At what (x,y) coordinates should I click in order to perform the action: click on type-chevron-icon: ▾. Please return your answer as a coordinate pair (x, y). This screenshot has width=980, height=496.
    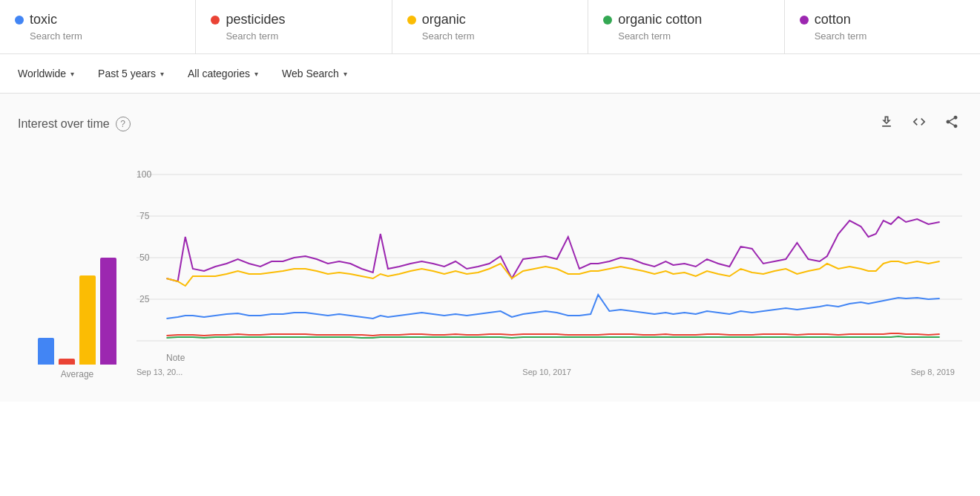
    Looking at the image, I should click on (346, 74).